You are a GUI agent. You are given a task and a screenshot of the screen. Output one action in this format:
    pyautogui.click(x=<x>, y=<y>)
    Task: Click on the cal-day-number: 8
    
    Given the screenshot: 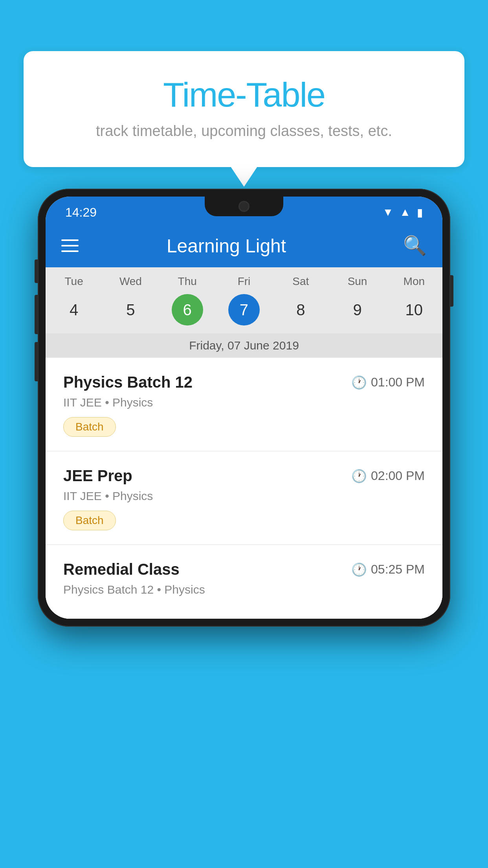 What is the action you would take?
    pyautogui.click(x=301, y=310)
    